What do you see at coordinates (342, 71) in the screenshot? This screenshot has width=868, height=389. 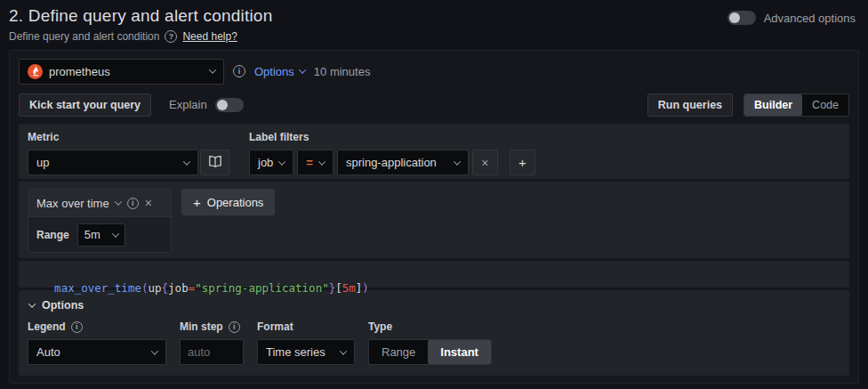 I see `evaluation-interval: 10 minutes` at bounding box center [342, 71].